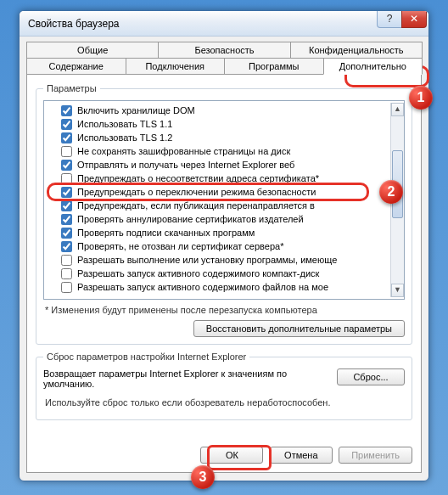 The image size is (448, 495). I want to click on tab-security: Безопасность, so click(224, 50).